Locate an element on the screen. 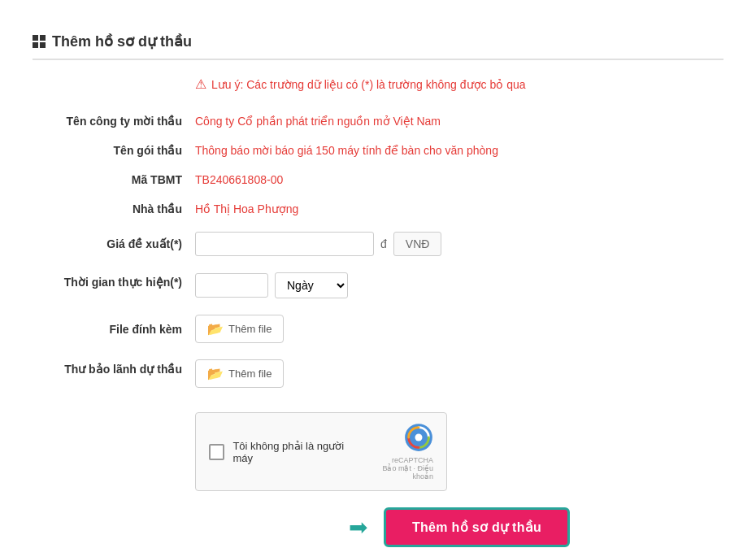 This screenshot has width=756, height=548. page-title: Thêm hồ sơ dự thầu is located at coordinates (122, 41).